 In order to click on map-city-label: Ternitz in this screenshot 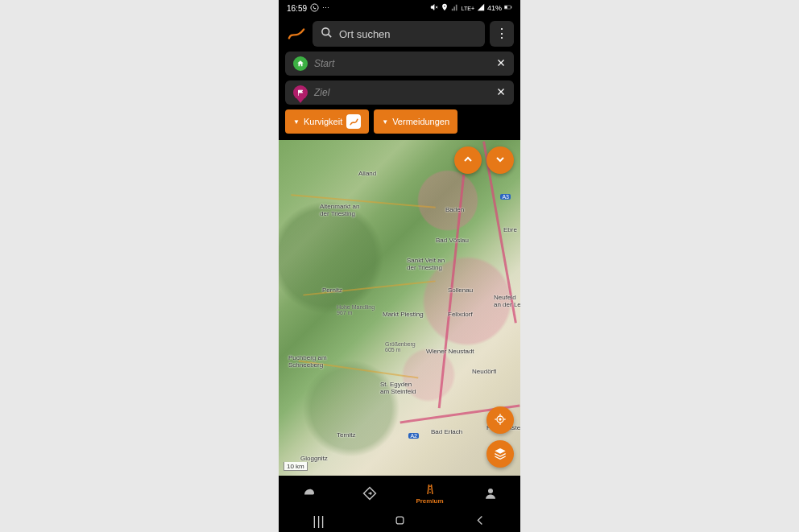, I will do `click(346, 436)`.